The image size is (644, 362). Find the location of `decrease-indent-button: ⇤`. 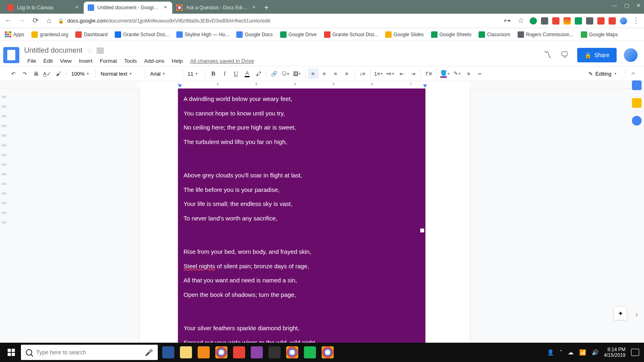

decrease-indent-button: ⇤ is located at coordinates (402, 74).